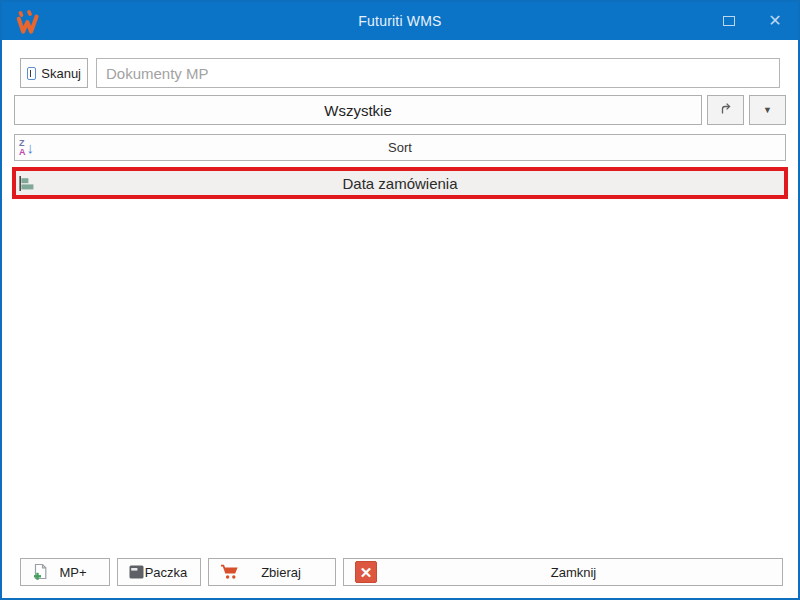 The height and width of the screenshot is (600, 800). Describe the element at coordinates (402, 572) in the screenshot. I see `footer-toolbar: MP+ Paczka Zbieraj` at that location.